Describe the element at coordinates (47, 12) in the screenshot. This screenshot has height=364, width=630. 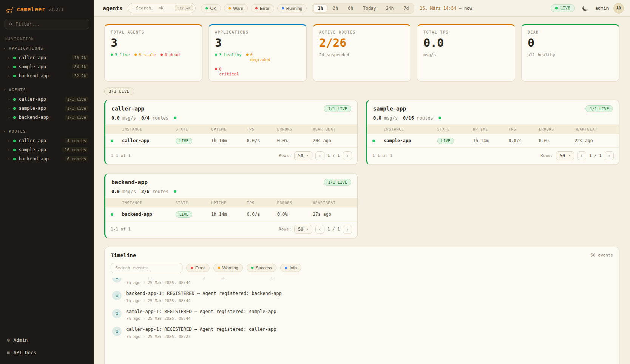
I see `logo: cameleer v3.2.1` at that location.